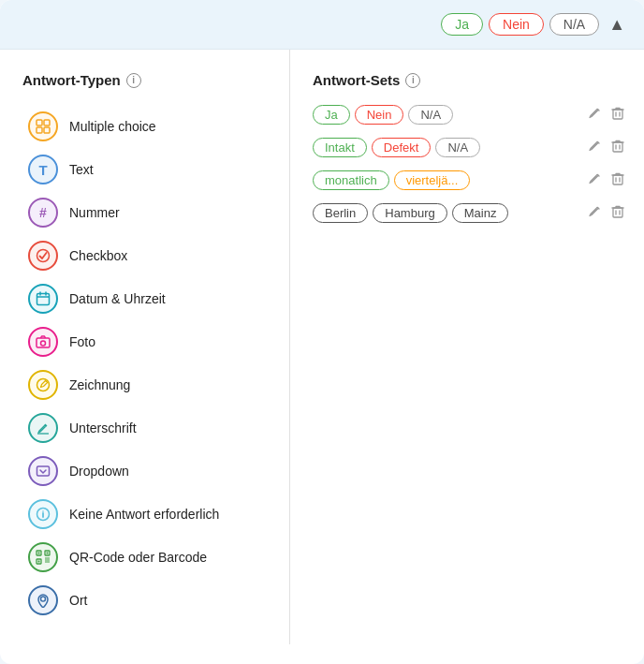 Image resolution: width=644 pixels, height=664 pixels. I want to click on left-panel-title: Antwort-Typen i, so click(146, 81).